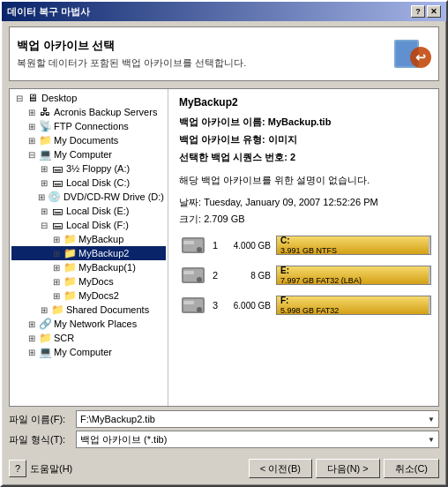  What do you see at coordinates (293, 157) in the screenshot?
I see `detail-session-value: 2` at bounding box center [293, 157].